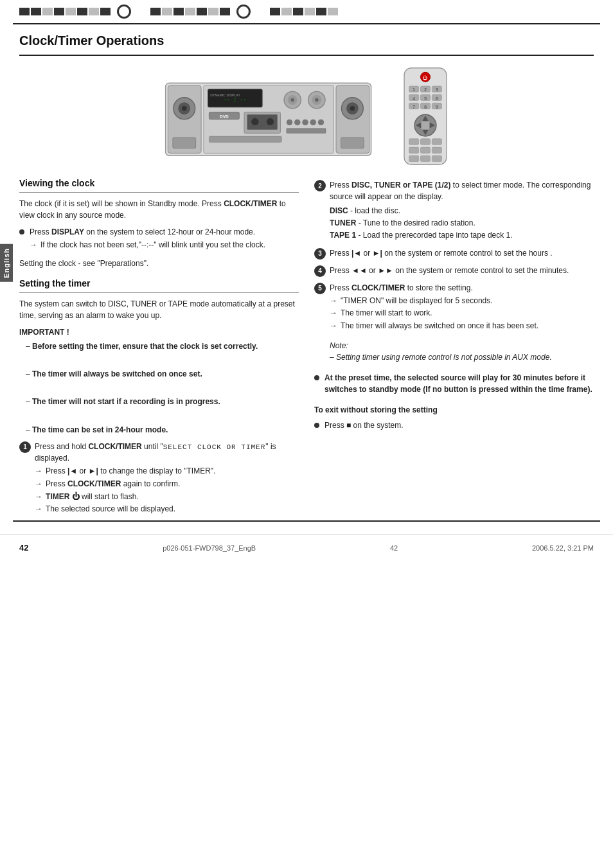 The width and height of the screenshot is (613, 868). Describe the element at coordinates (365, 211) in the screenshot. I see `disc-label: DISC - load the disc.` at that location.